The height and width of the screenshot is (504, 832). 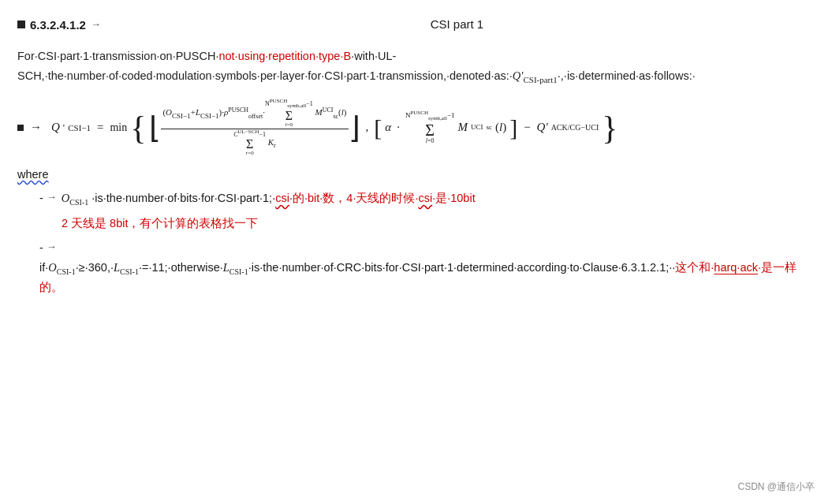 What do you see at coordinates (21, 24) in the screenshot?
I see `section-bullet` at bounding box center [21, 24].